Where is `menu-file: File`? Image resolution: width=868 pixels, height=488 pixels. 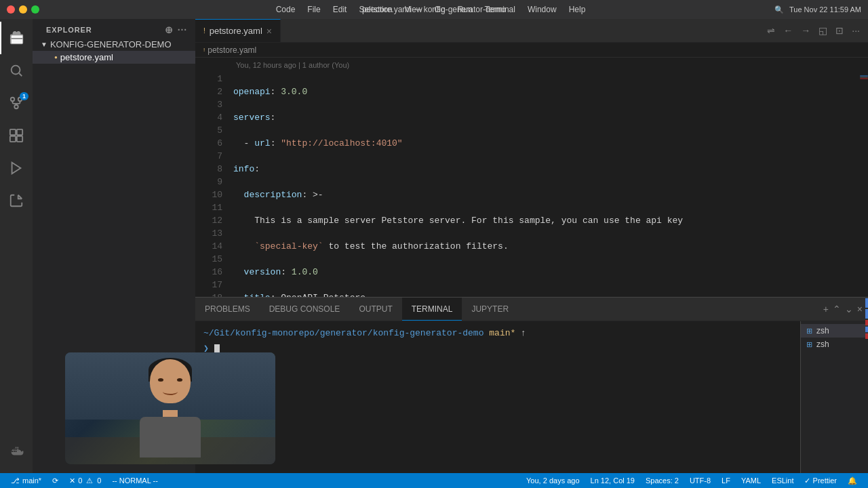
menu-file: File is located at coordinates (313, 9).